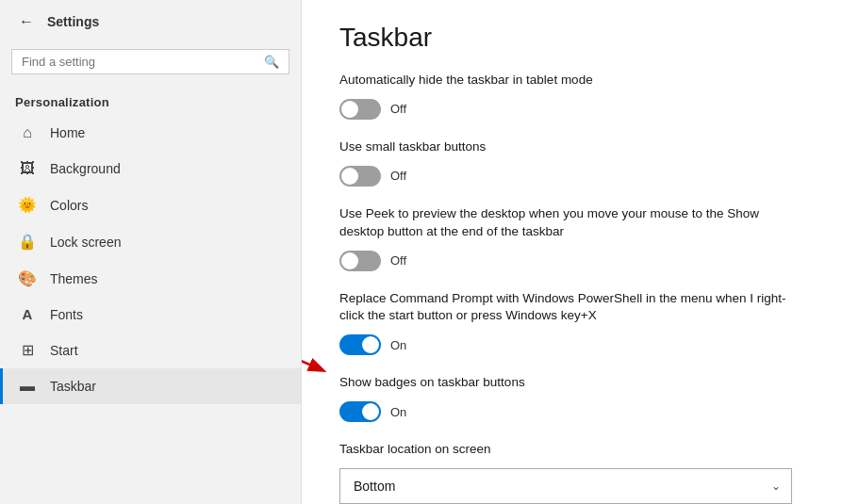 The height and width of the screenshot is (504, 842). I want to click on toggle-row-small-buttons: Off, so click(571, 176).